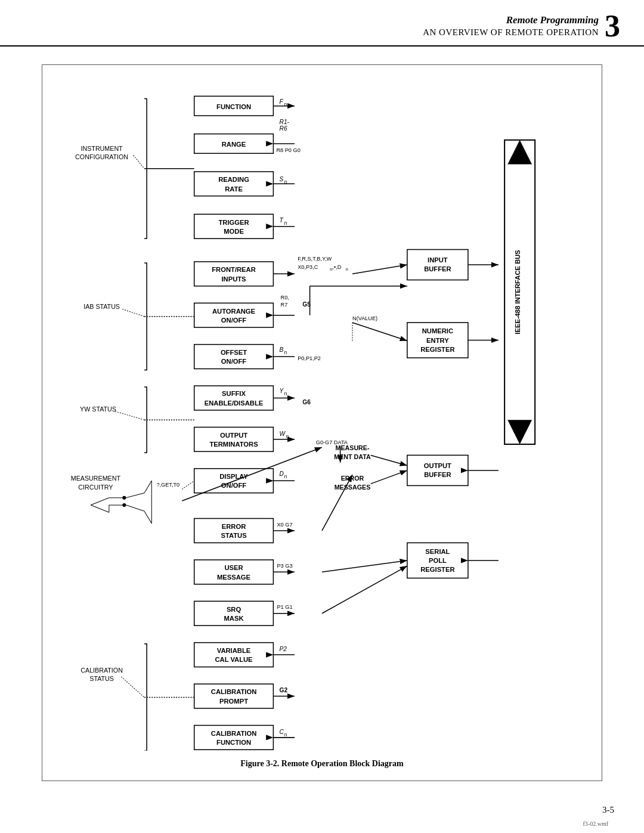 The width and height of the screenshot is (644, 833). Describe the element at coordinates (234, 311) in the screenshot. I see `svg-text: AUTORANGE` at that location.